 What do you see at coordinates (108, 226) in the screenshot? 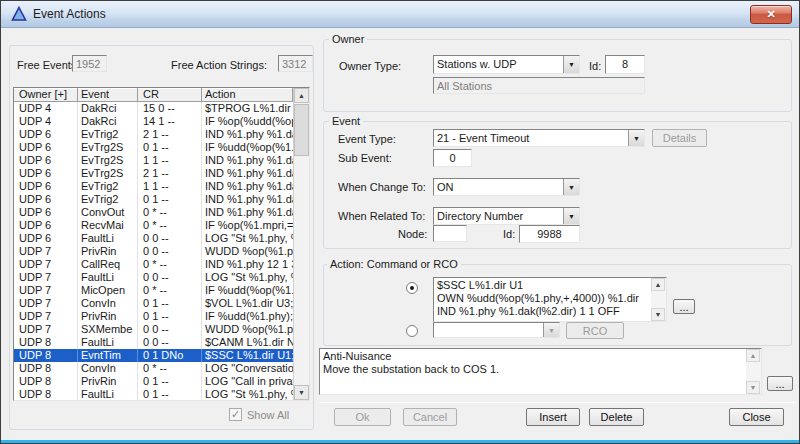
I see `table-cell-event: RecvMai` at bounding box center [108, 226].